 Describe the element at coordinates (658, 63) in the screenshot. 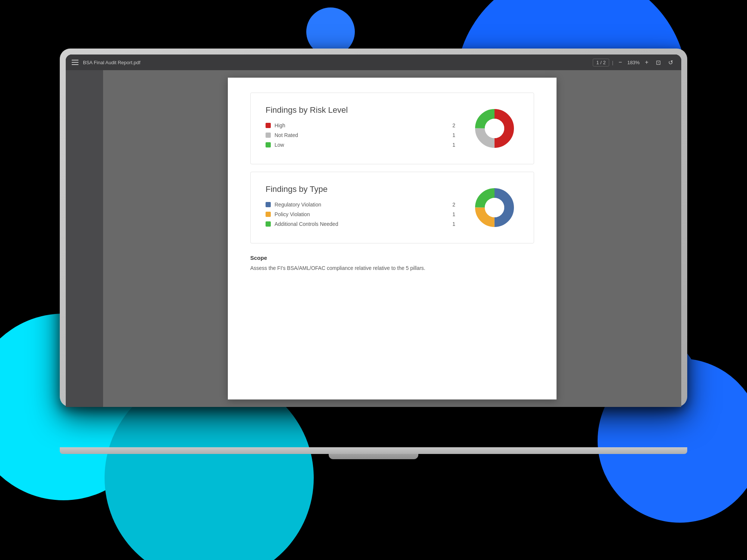

I see `fit-page-button: ⊡` at that location.